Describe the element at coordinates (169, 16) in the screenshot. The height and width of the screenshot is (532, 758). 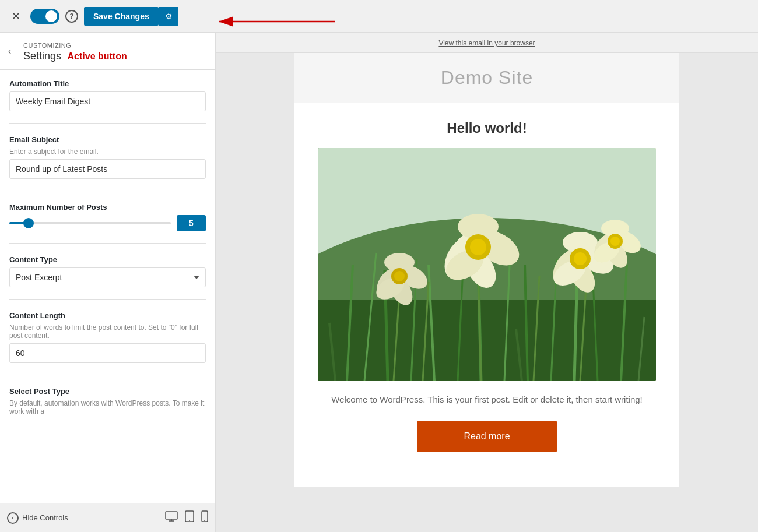
I see `gear-settings-button: ⚙` at that location.